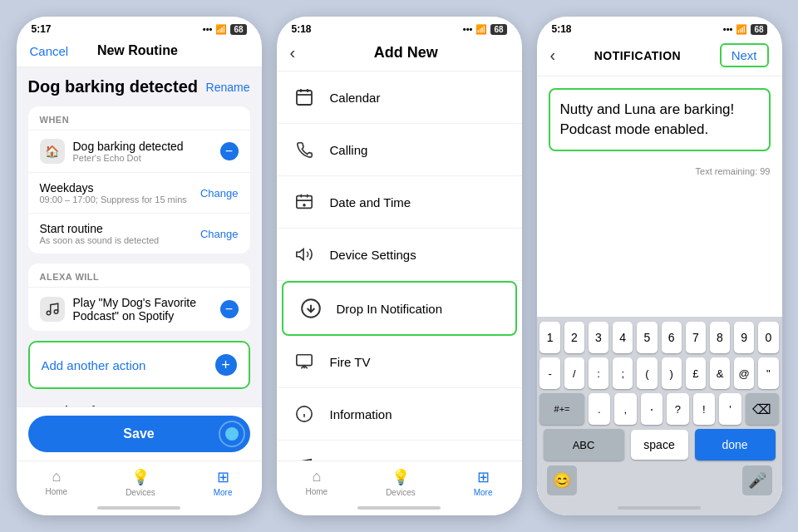 The image size is (798, 532). Describe the element at coordinates (678, 409) in the screenshot. I see `key-question: ?` at that location.